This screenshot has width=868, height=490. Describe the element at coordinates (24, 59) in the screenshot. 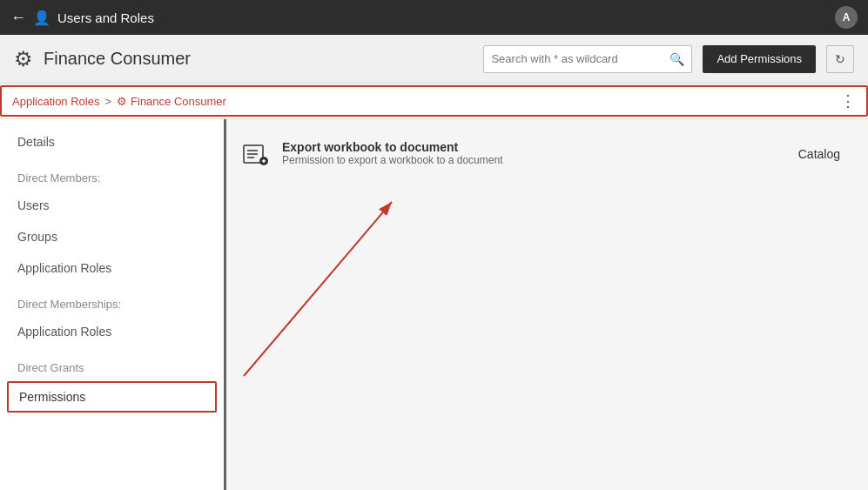

I see `header-gear-icon: ⚙` at that location.